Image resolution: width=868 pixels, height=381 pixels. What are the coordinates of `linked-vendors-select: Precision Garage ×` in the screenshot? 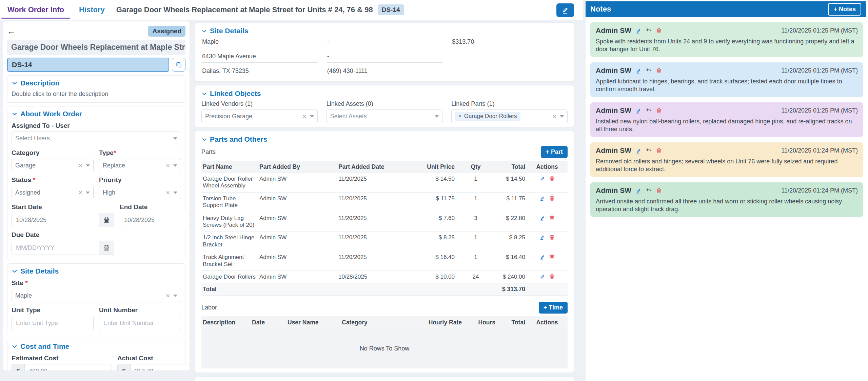 It's located at (260, 116).